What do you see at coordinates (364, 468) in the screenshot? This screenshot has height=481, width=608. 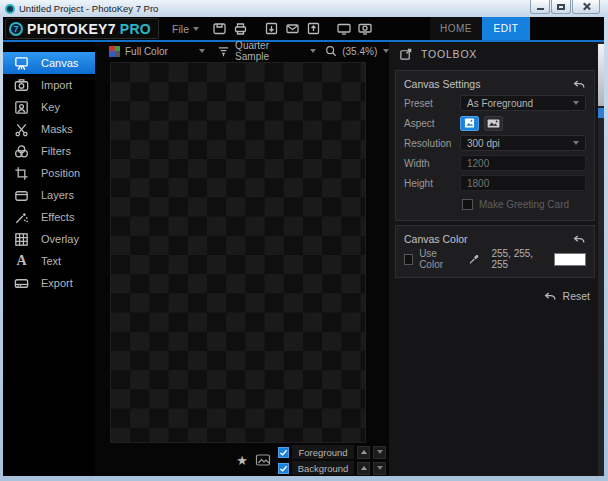 I see `background-up-button` at bounding box center [364, 468].